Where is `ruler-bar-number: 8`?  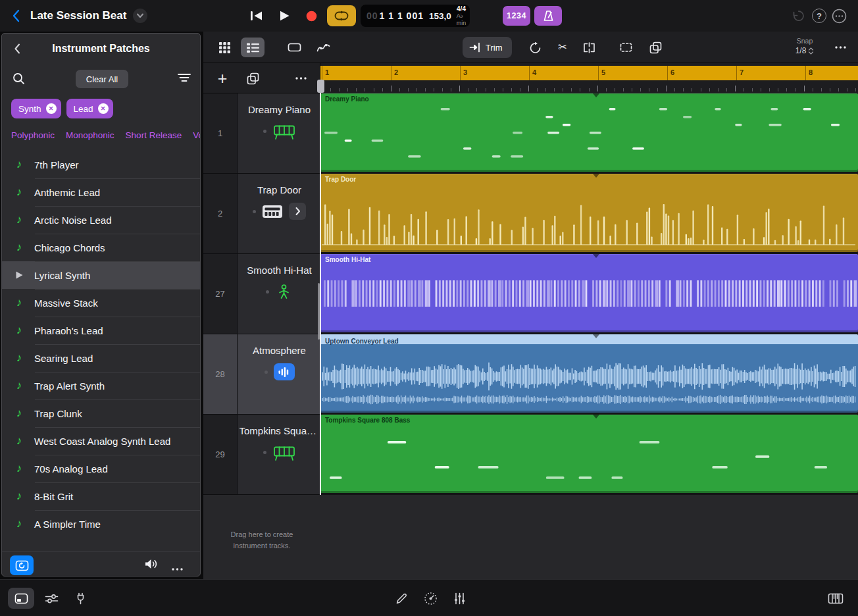 ruler-bar-number: 8 is located at coordinates (811, 72).